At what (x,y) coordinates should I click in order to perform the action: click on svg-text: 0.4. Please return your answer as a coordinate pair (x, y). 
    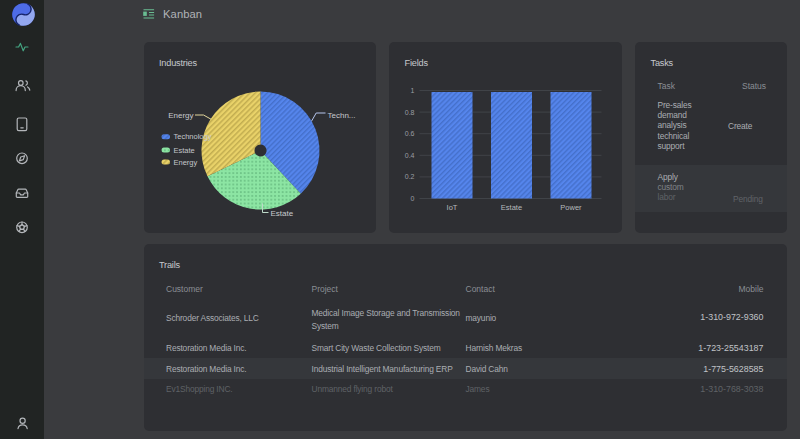
    Looking at the image, I should click on (410, 154).